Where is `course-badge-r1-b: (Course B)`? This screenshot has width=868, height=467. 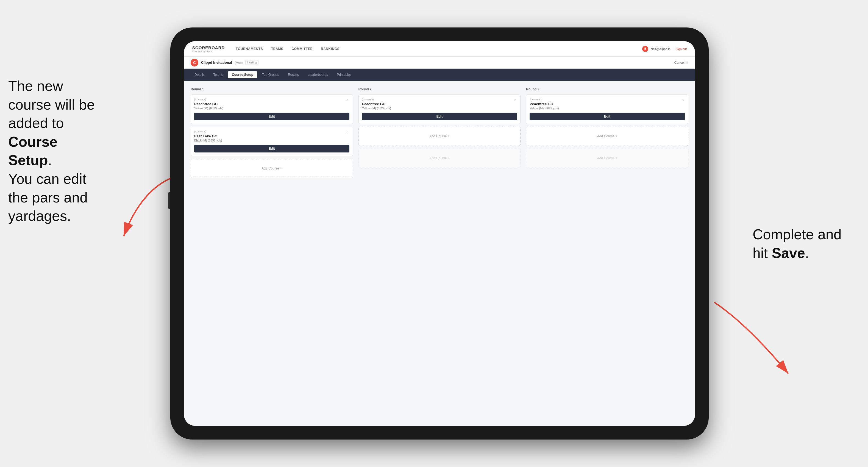
course-badge-r1-b: (Course B) is located at coordinates (272, 131).